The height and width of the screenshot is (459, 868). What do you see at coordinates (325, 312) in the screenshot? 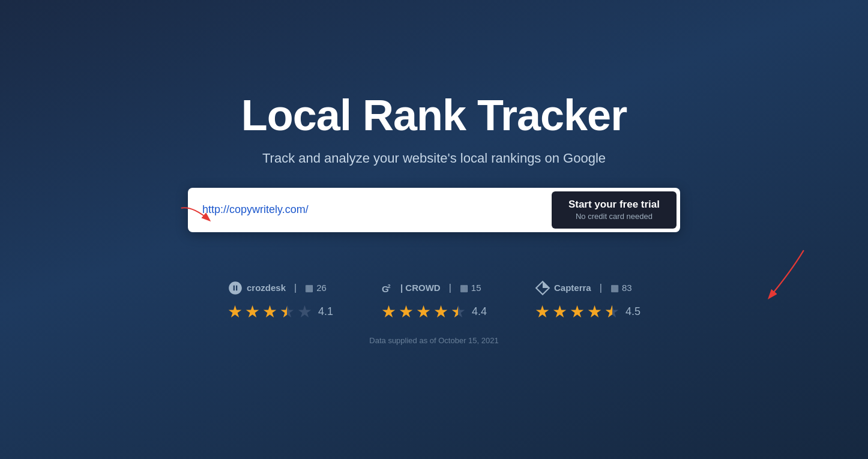
I see `crozdesk-rating: 4.1` at bounding box center [325, 312].